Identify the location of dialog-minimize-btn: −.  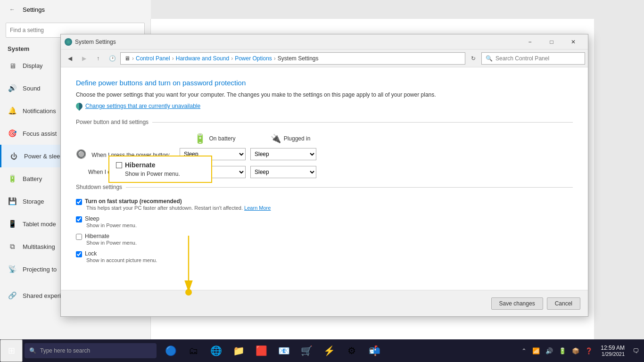
(530, 42).